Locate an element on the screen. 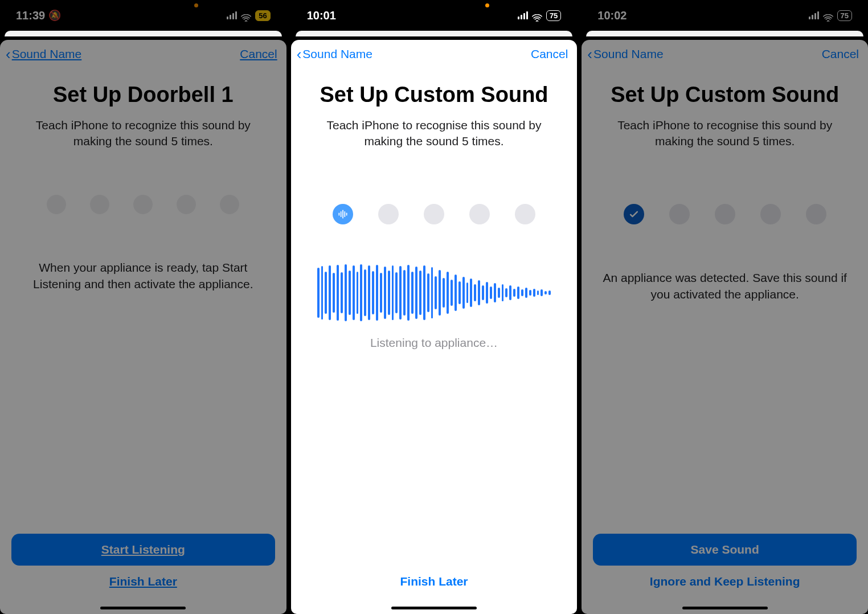 The image size is (868, 614). status-bar: 10:02 75 is located at coordinates (724, 15).